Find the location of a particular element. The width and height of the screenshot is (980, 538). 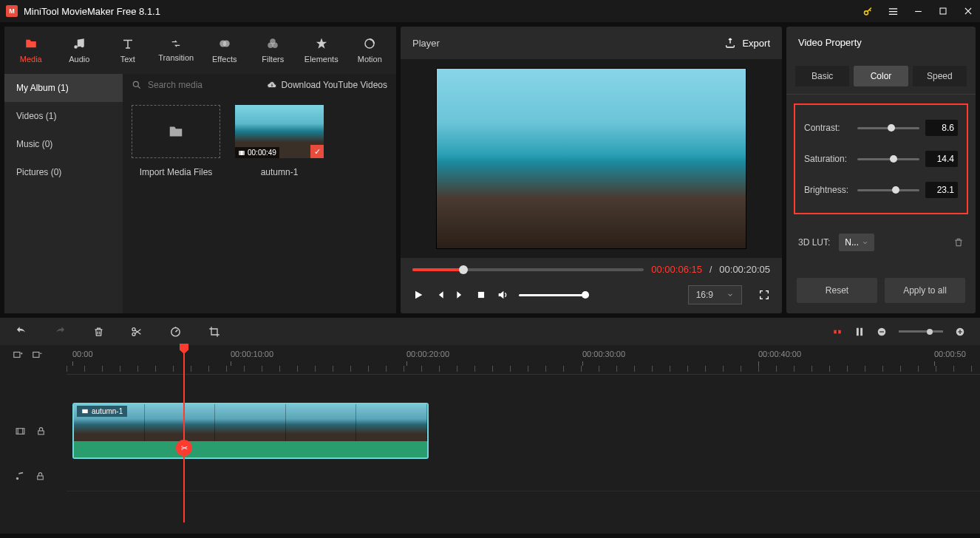

player-title: Player is located at coordinates (426, 43).